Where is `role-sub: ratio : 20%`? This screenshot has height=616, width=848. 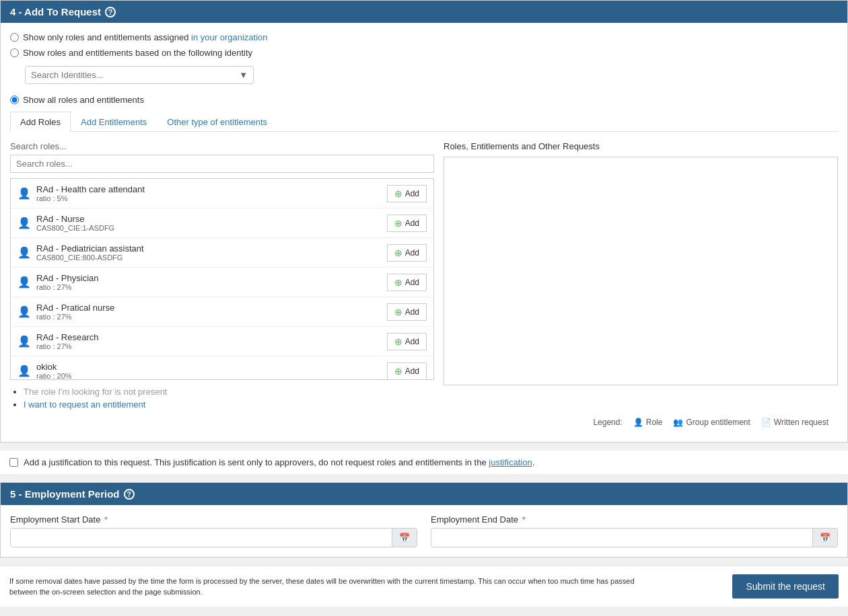 role-sub: ratio : 20% is located at coordinates (209, 376).